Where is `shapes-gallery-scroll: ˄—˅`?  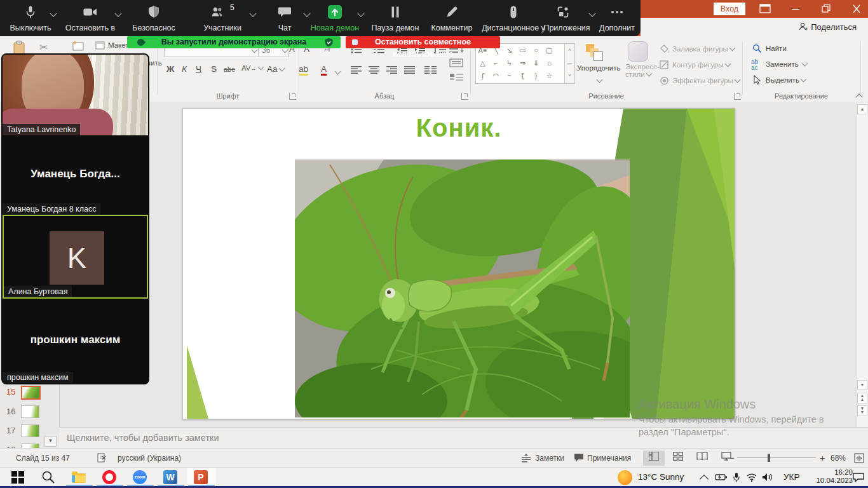 shapes-gallery-scroll: ˄—˅ is located at coordinates (569, 64).